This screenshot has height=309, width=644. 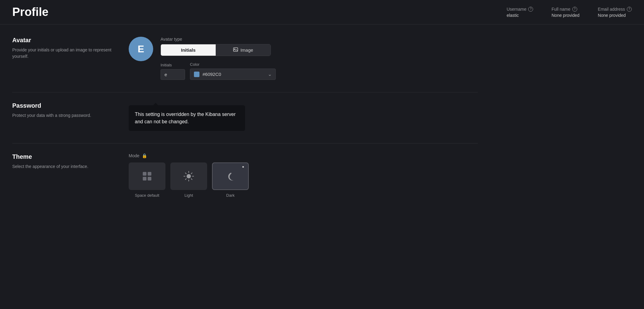 I want to click on color-swatch, so click(x=197, y=74).